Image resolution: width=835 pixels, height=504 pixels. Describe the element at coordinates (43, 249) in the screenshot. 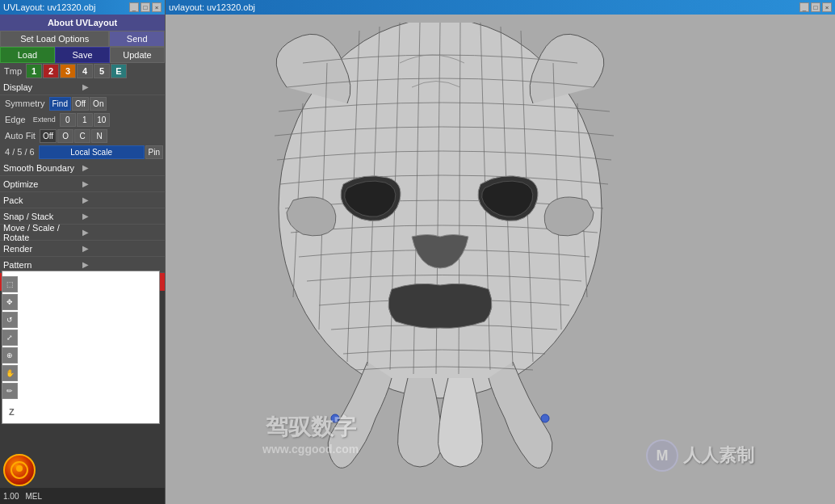

I see `render-label: Render` at that location.